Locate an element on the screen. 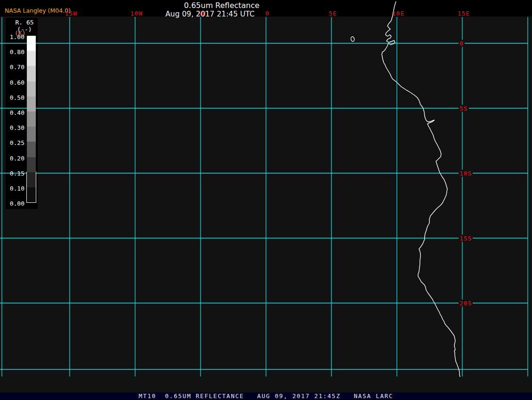 This screenshot has height=400, width=532. page-title: 0.65um Reflectance is located at coordinates (222, 6).